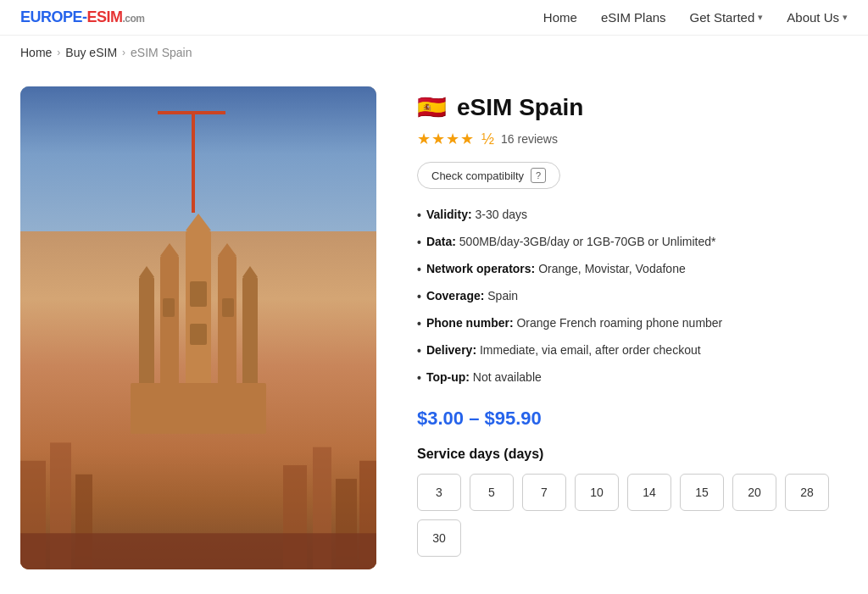 The width and height of the screenshot is (868, 594). What do you see at coordinates (83, 17) in the screenshot?
I see `logo: EUROPE-ESIM.com` at bounding box center [83, 17].